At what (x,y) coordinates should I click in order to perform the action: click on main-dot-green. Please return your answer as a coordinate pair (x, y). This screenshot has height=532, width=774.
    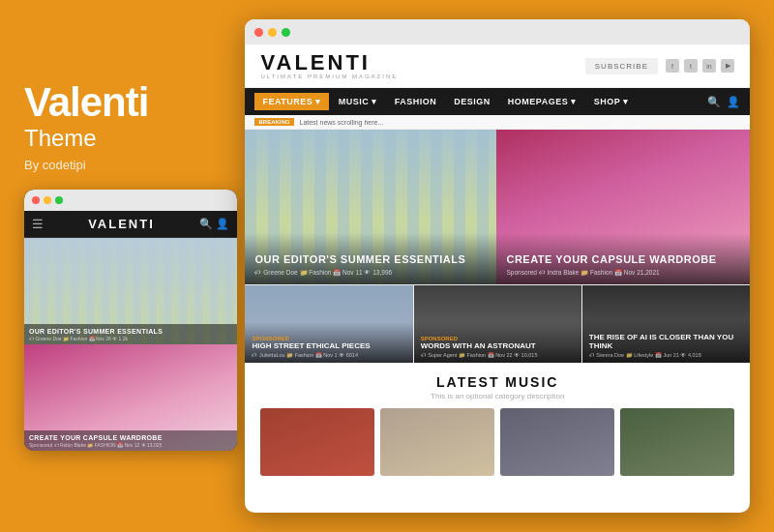
    Looking at the image, I should click on (286, 33).